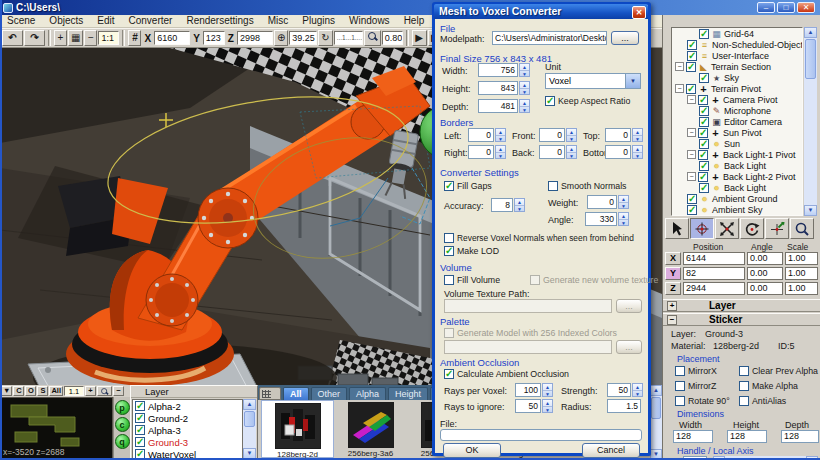  Describe the element at coordinates (414, 21) in the screenshot. I see `menu-help: Help` at that location.